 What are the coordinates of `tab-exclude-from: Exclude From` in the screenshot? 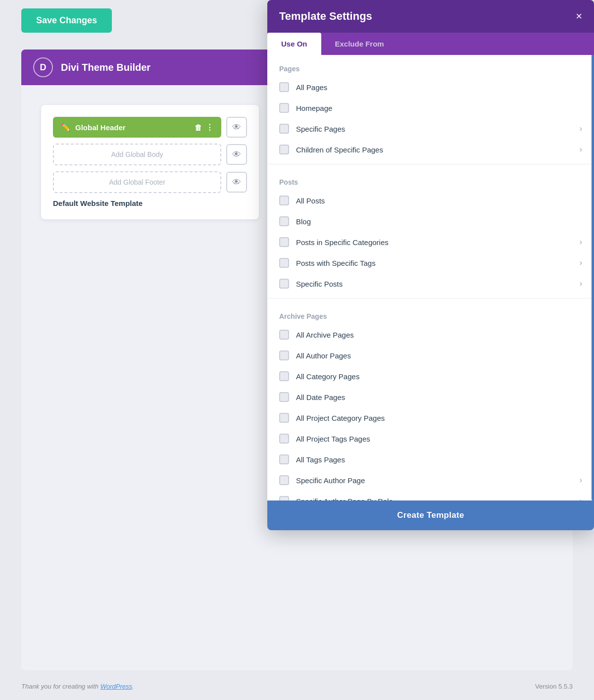 It's located at (359, 44).